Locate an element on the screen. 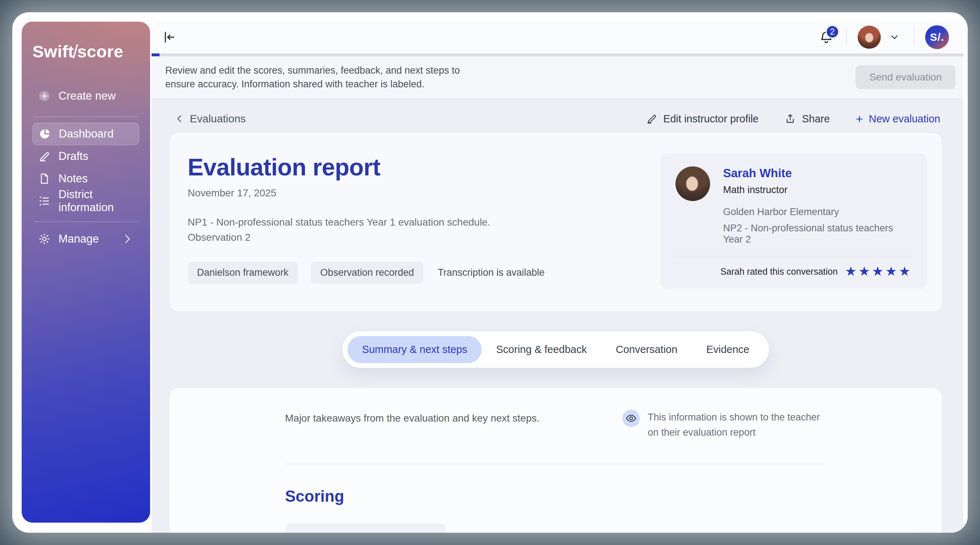  sidebar-item-drafts: Drafts is located at coordinates (86, 156).